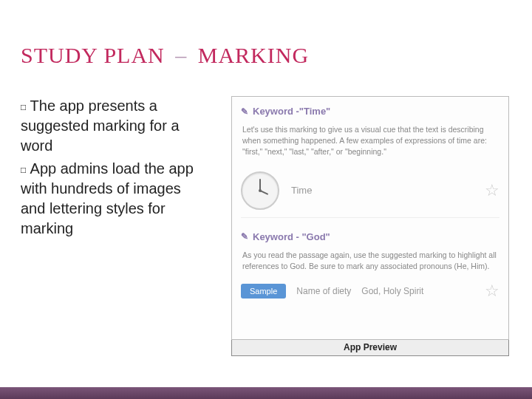  What do you see at coordinates (370, 261) in the screenshot?
I see `keyword-description: As you read the passage again, use the s…` at bounding box center [370, 261].